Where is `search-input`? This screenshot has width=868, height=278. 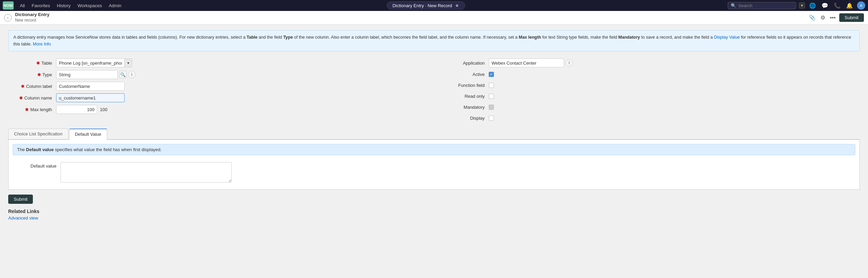 search-input is located at coordinates (766, 5).